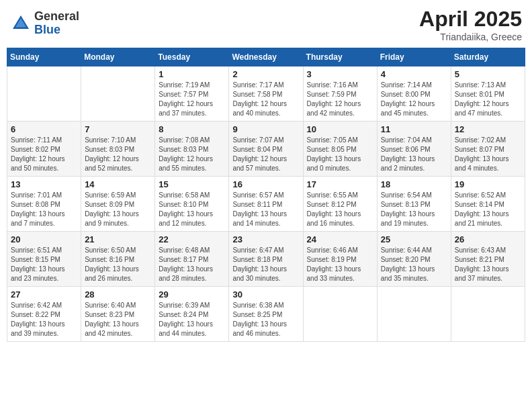 The image size is (532, 411). I want to click on sunset-text: Sunset: 8:13 PM, so click(414, 205).